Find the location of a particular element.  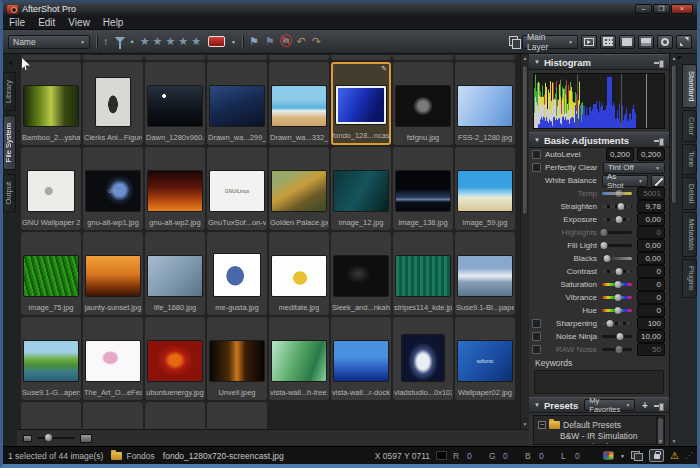

thumbnail-view-button is located at coordinates (608, 42).